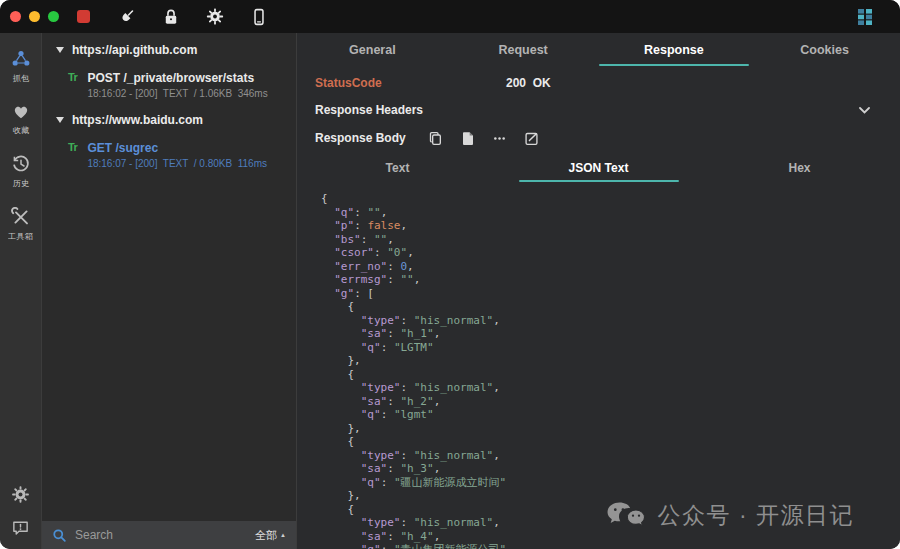 The image size is (900, 549). Describe the element at coordinates (127, 17) in the screenshot. I see `clean-session-button` at that location.